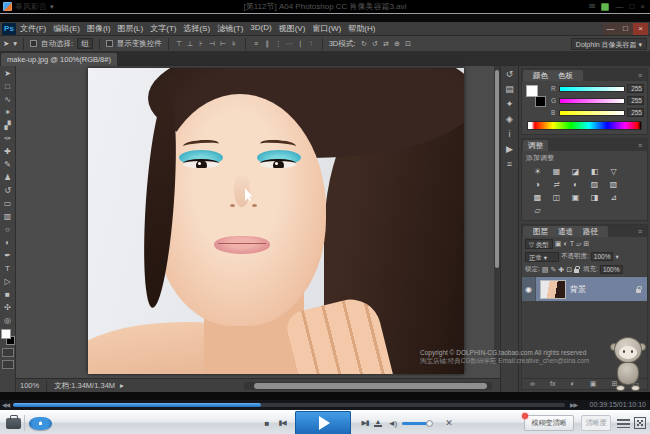 The width and height of the screenshot is (650, 434). Describe the element at coordinates (99, 28) in the screenshot. I see `menu-item: 图像(I)` at that location.